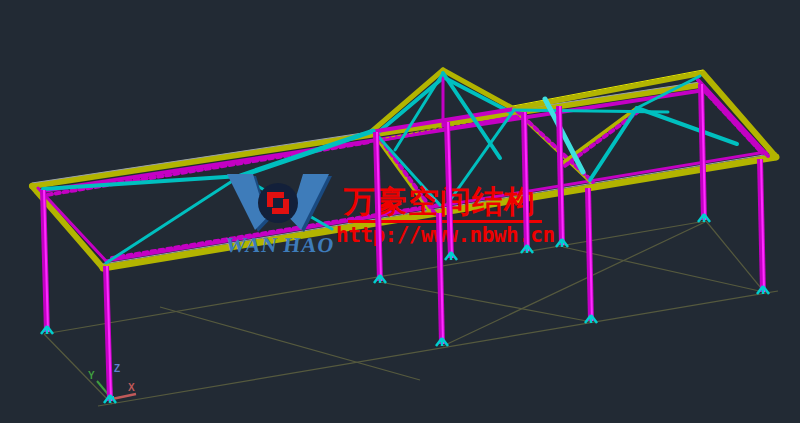 The width and height of the screenshot is (800, 423). Describe the element at coordinates (740, 115) in the screenshot. I see `right-hip-beam` at that location.